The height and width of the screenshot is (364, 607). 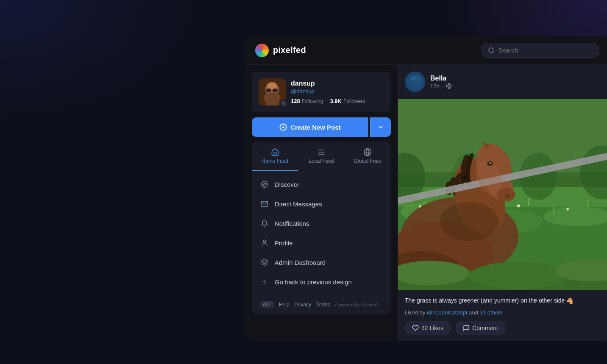 I want to click on nav-item-discover: Discover, so click(x=321, y=184).